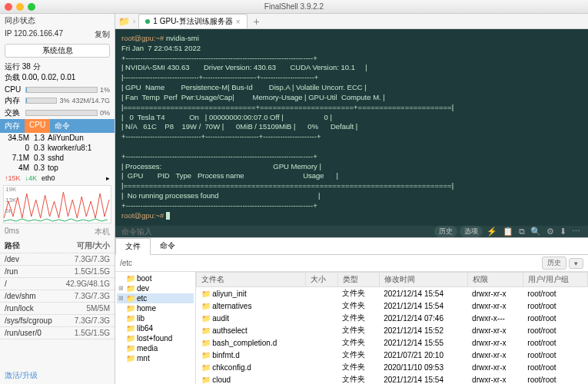 Image resolution: width=588 pixels, height=384 pixels. What do you see at coordinates (57, 78) in the screenshot?
I see `load: 负载 0.00, 0.02, 0.01` at bounding box center [57, 78].